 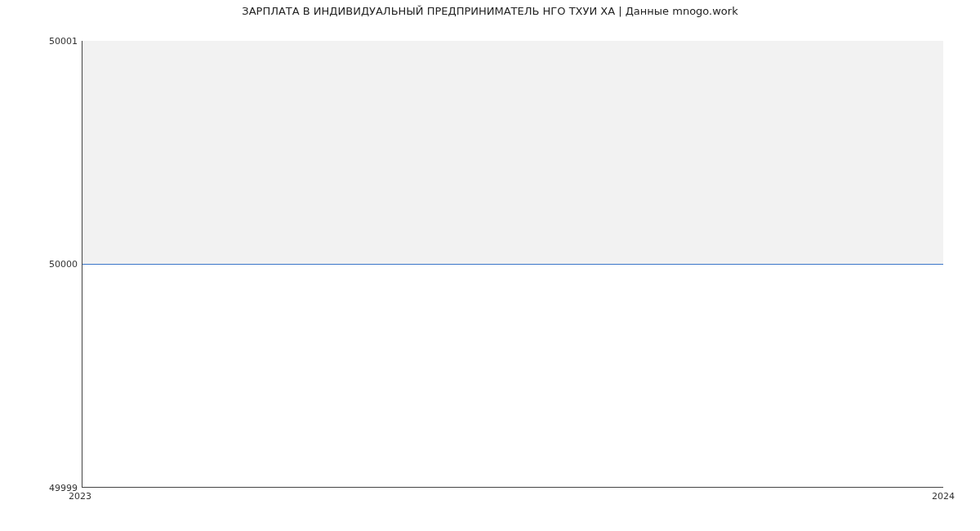 I want to click on x-tick-left: 2023, so click(x=80, y=497).